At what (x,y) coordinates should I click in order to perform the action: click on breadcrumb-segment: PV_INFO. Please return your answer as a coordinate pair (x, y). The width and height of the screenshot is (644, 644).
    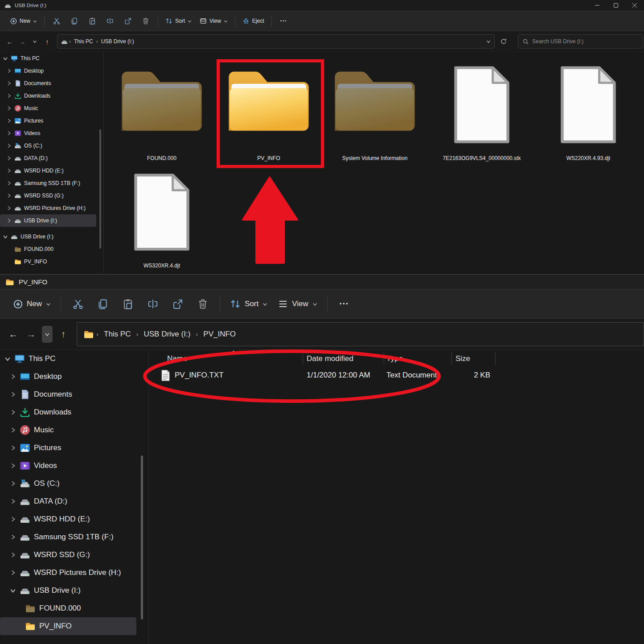
    Looking at the image, I should click on (219, 334).